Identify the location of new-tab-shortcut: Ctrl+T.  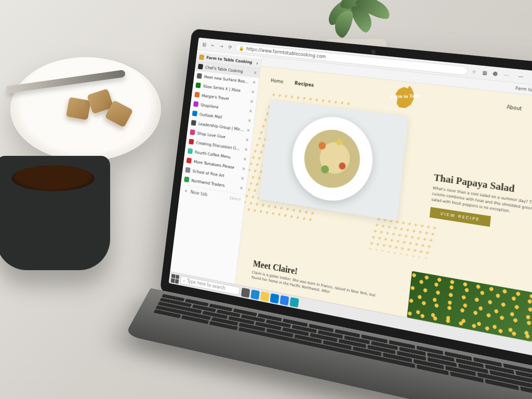
(235, 199).